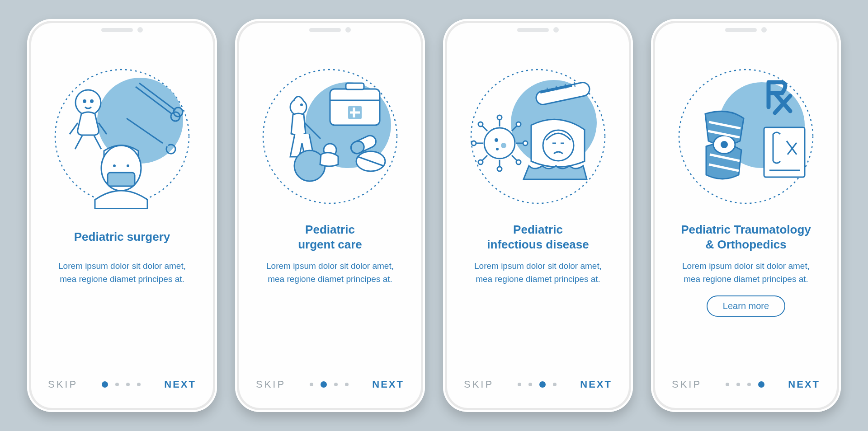 The image size is (868, 431). What do you see at coordinates (122, 136) in the screenshot?
I see `illustration-surgery` at bounding box center [122, 136].